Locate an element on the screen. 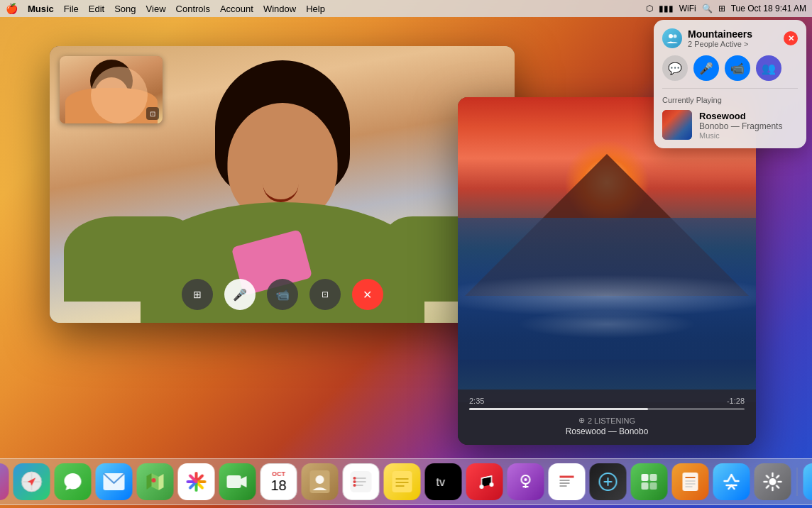 This screenshot has height=508, width=812. facetime-camera-button: 📹 is located at coordinates (282, 294).